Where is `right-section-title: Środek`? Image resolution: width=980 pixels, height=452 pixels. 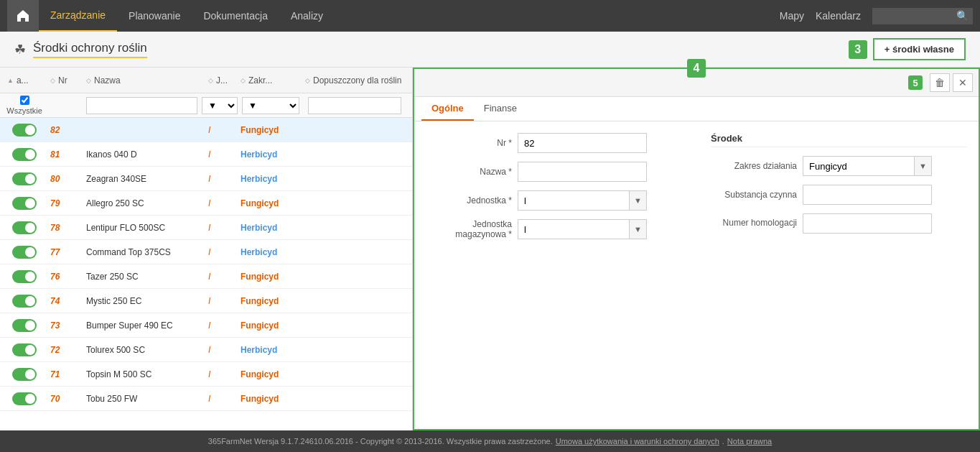
right-section-title: Środek is located at coordinates (839, 140).